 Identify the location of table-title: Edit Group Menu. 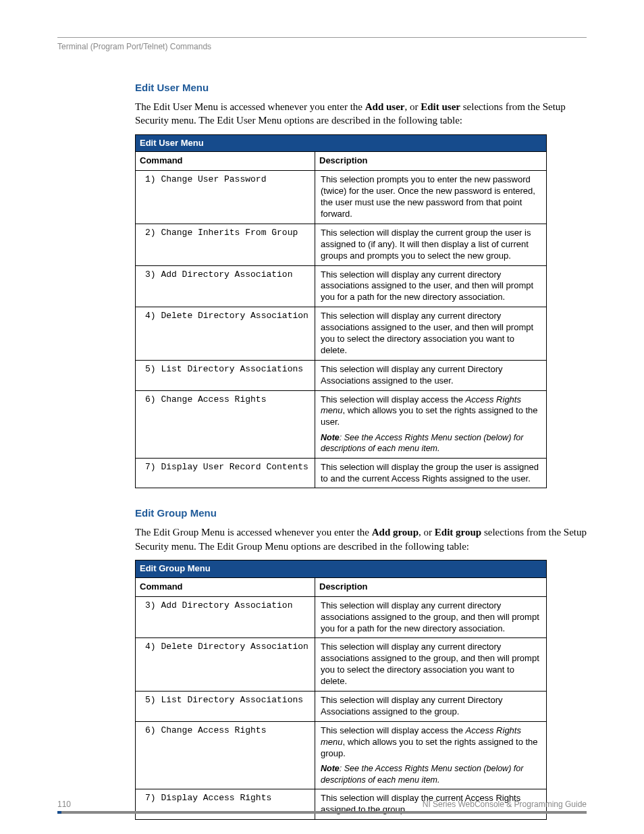
(342, 569).